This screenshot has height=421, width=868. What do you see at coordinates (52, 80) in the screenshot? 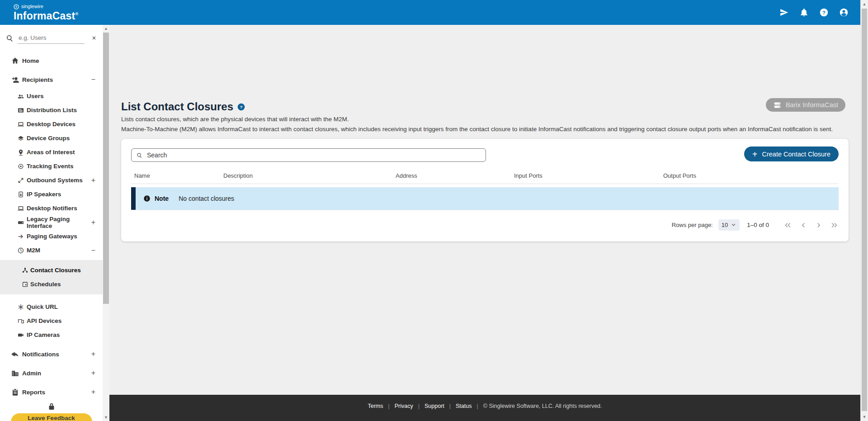
I see `sidebar-item-recipients: Recipients−` at bounding box center [52, 80].